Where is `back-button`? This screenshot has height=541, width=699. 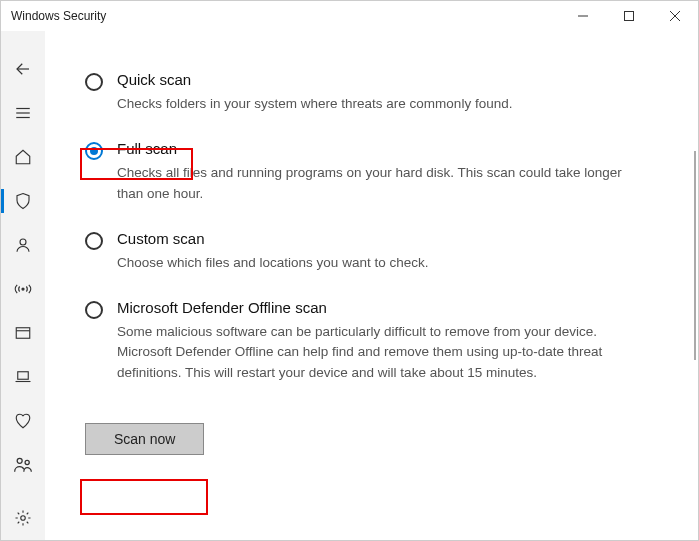
back-button is located at coordinates (23, 69).